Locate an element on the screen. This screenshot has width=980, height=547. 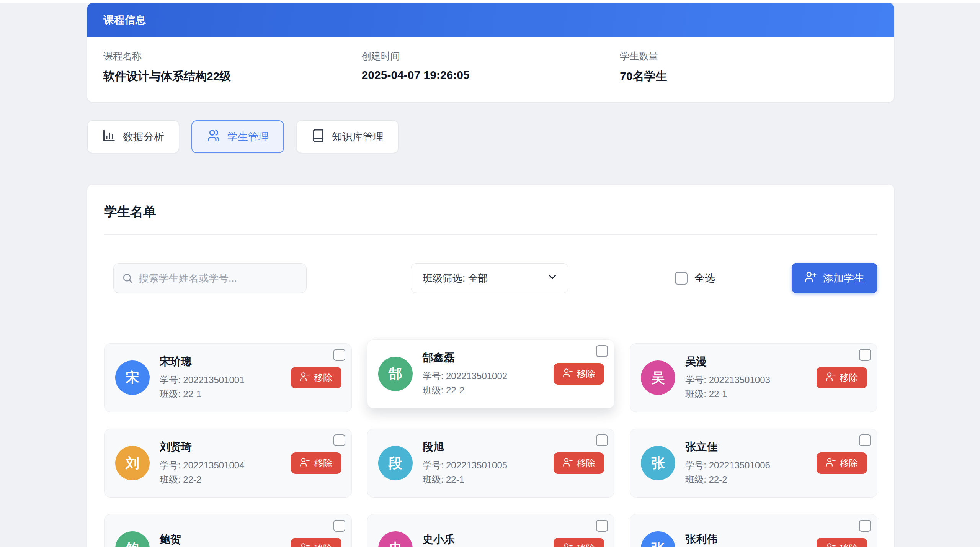
select-all-checkbox is located at coordinates (681, 278).